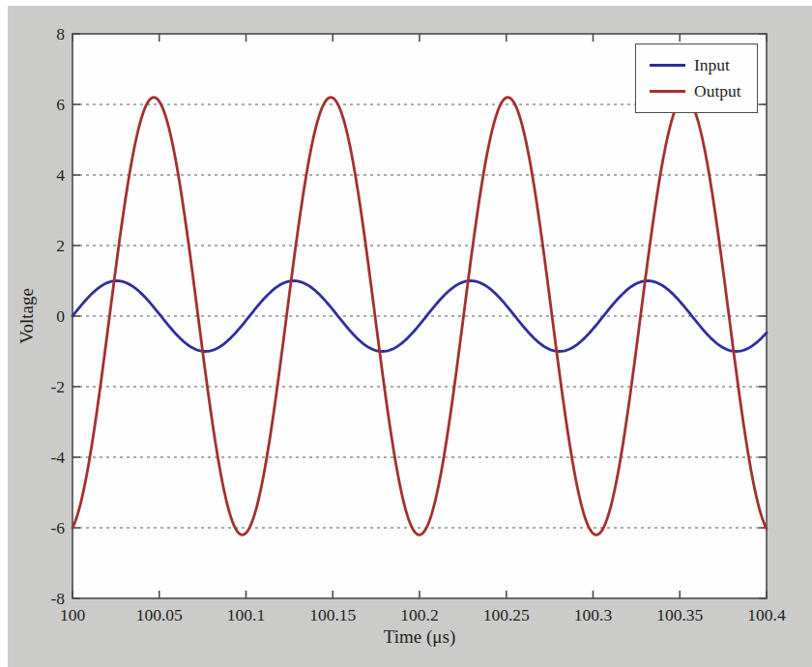 This screenshot has height=667, width=812. Describe the element at coordinates (333, 615) in the screenshot. I see `x-tick-label: 100.15` at that location.